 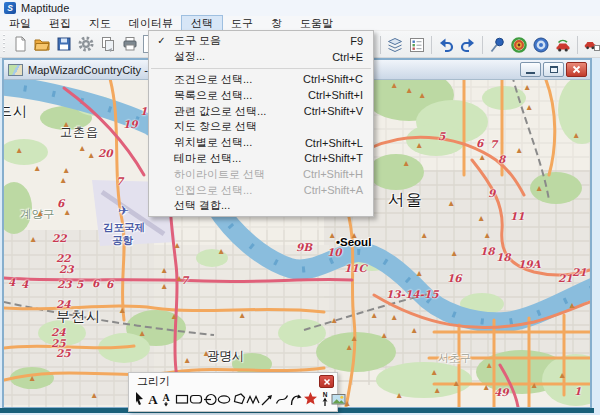 What do you see at coordinates (210, 399) in the screenshot?
I see `pie-icon` at bounding box center [210, 399].